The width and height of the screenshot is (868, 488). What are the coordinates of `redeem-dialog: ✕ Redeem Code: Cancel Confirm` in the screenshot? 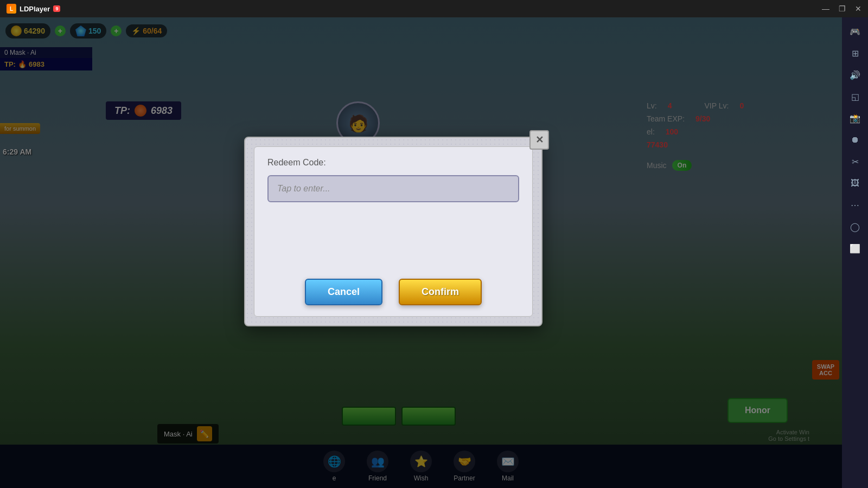 It's located at (393, 232).